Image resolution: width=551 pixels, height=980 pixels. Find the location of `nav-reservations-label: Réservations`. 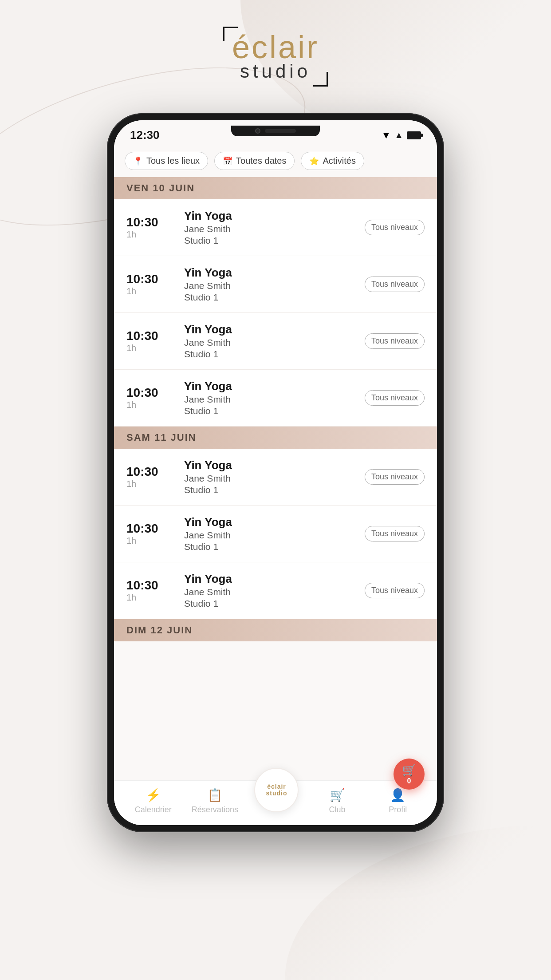

nav-reservations-label: Réservations is located at coordinates (215, 810).